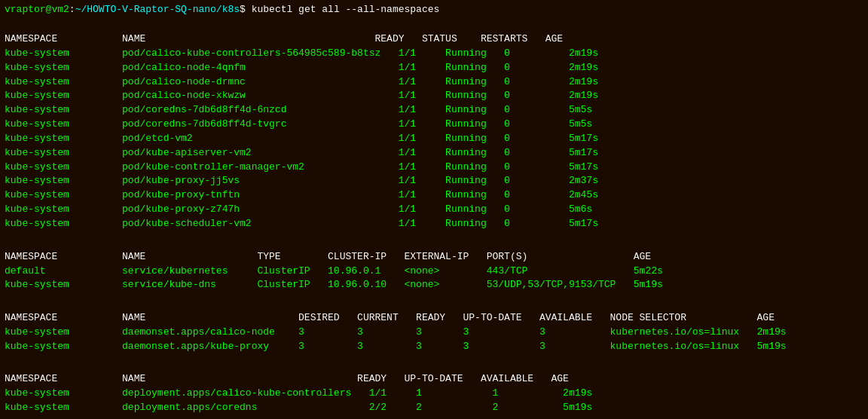 The height and width of the screenshot is (419, 868). I want to click on table-row: kube-system daemonset.apps/calico-node 3…, so click(434, 333).